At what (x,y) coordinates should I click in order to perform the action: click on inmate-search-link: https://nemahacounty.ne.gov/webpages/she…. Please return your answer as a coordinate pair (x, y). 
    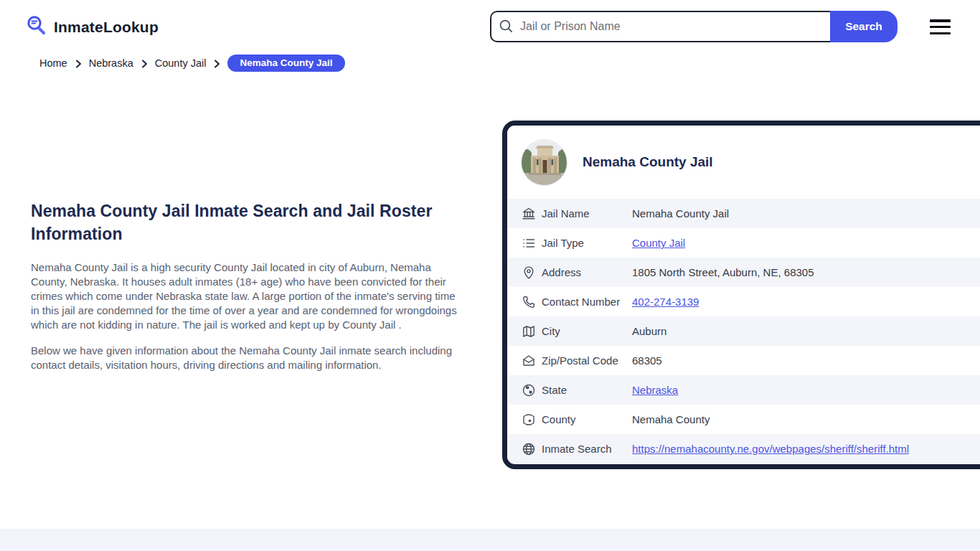
    Looking at the image, I should click on (771, 449).